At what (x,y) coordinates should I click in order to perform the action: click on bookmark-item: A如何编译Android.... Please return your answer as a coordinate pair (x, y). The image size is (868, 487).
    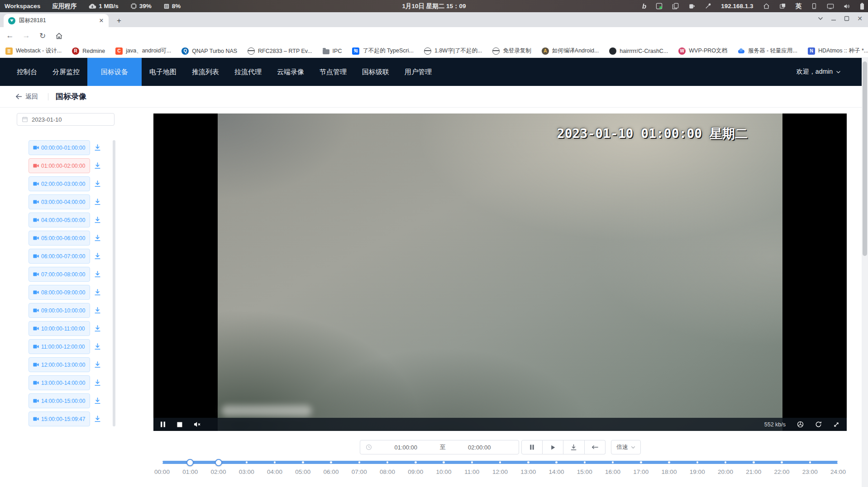
    Looking at the image, I should click on (570, 51).